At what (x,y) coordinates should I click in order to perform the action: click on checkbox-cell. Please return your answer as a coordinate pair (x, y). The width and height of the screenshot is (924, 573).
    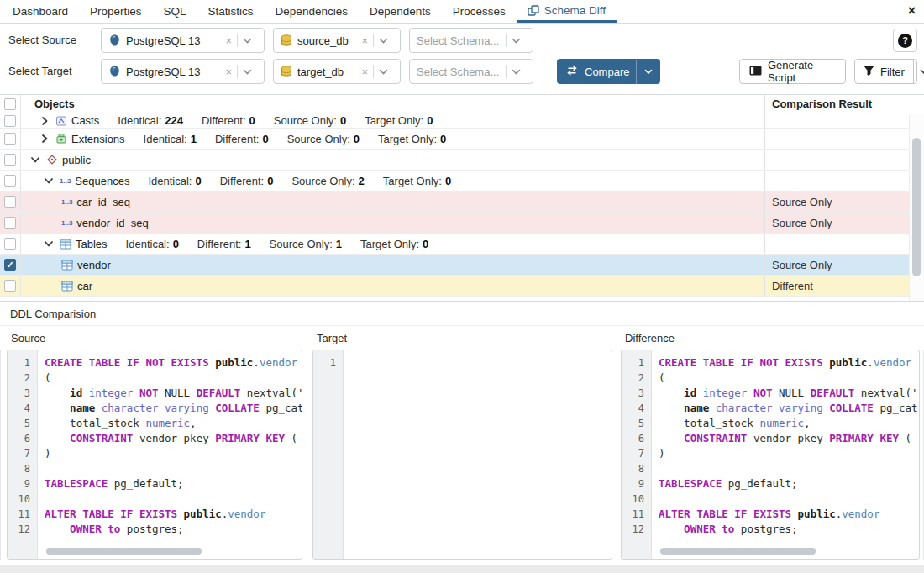
    Looking at the image, I should click on (10, 202).